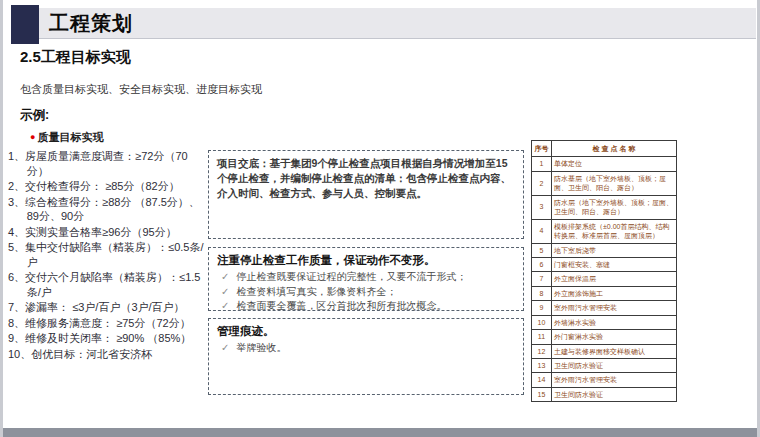  Describe the element at coordinates (108, 254) in the screenshot. I see `goal-item: 5、集中交付缺陷率（精装房）：≤0.5条/户` at that location.